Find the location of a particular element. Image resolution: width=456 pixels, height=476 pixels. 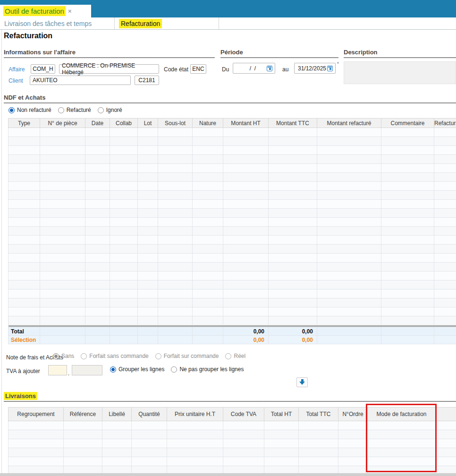

date-from-field: / / is located at coordinates (254, 68).